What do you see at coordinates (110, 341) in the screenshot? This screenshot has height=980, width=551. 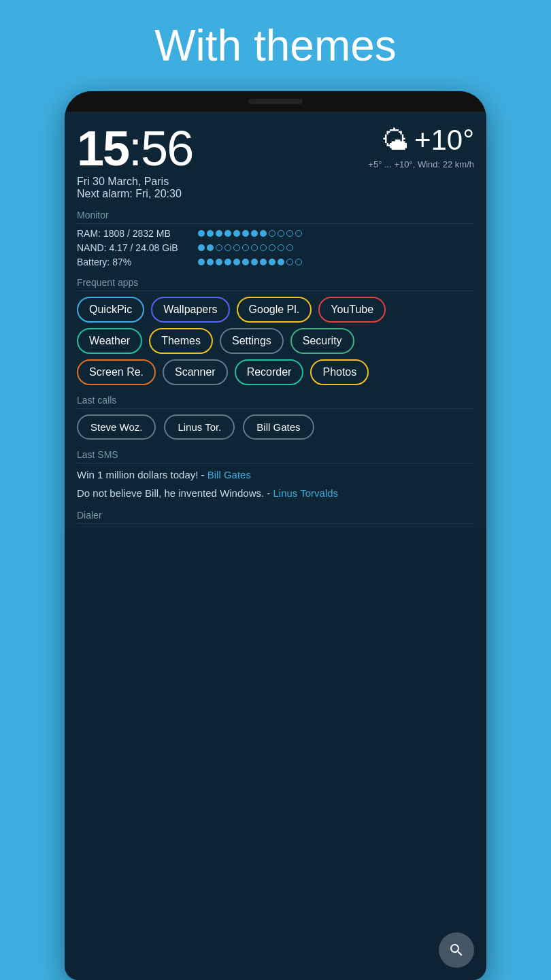 I see `app-chip-weather: Weather` at bounding box center [110, 341].